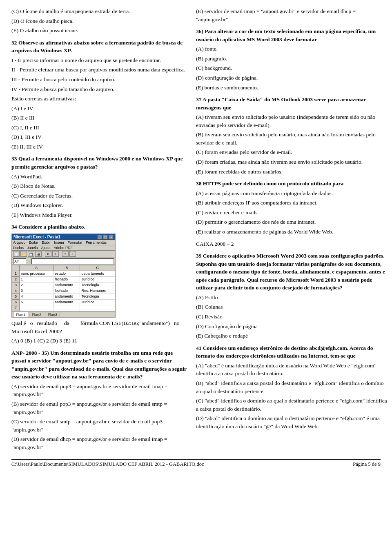 This screenshot has width=392, height=556. Describe the element at coordinates (100, 237) in the screenshot. I see `minimize-btn: _` at that location.